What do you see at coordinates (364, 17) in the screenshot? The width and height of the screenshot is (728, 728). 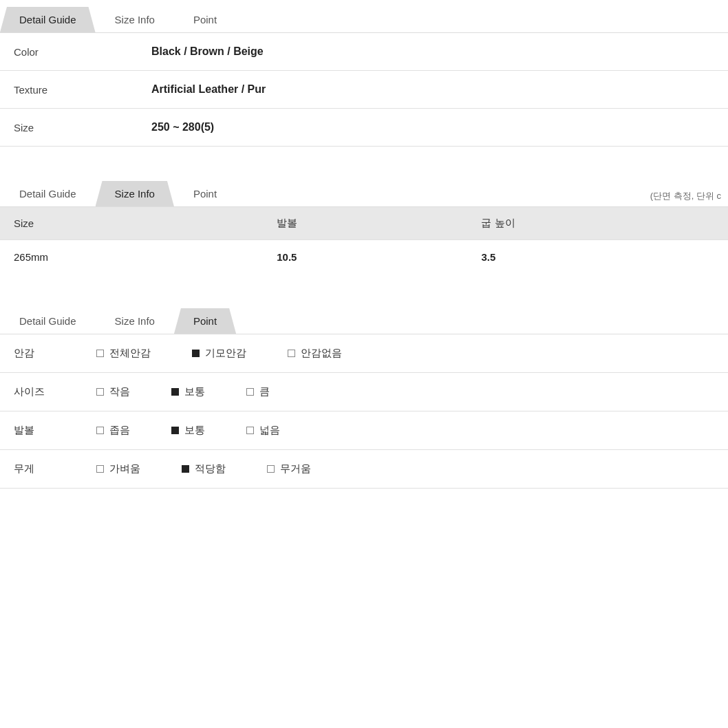 I see `tab-row-1: Detail Guide Size Info Point` at bounding box center [364, 17].